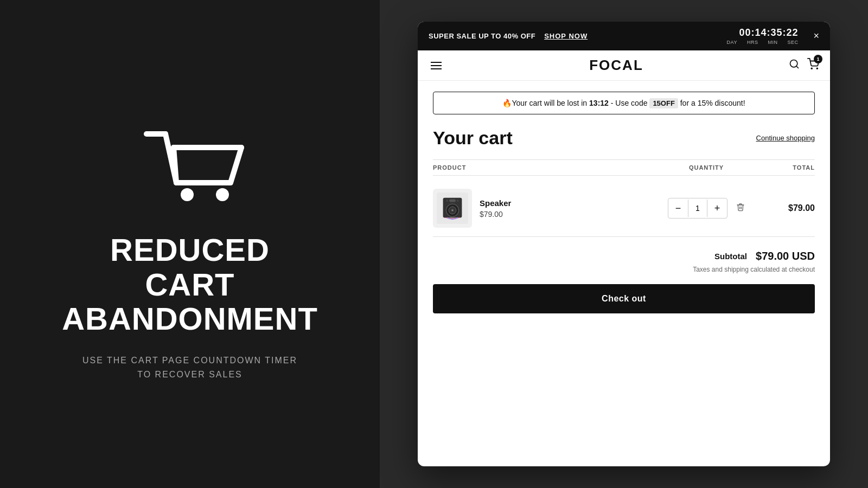 The height and width of the screenshot is (488, 868). Describe the element at coordinates (663, 103) in the screenshot. I see `discount-code-badge: 15OFF` at that location.